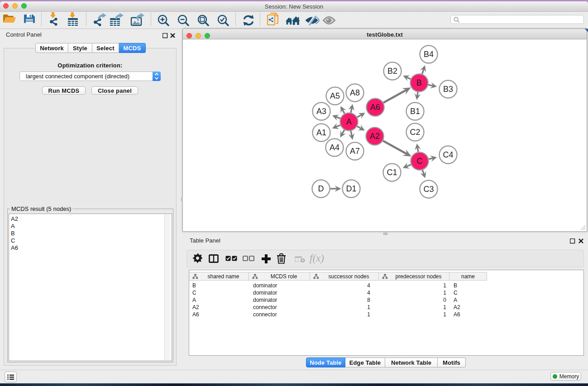 The width and height of the screenshot is (588, 386). I want to click on svg-text: A7, so click(355, 151).